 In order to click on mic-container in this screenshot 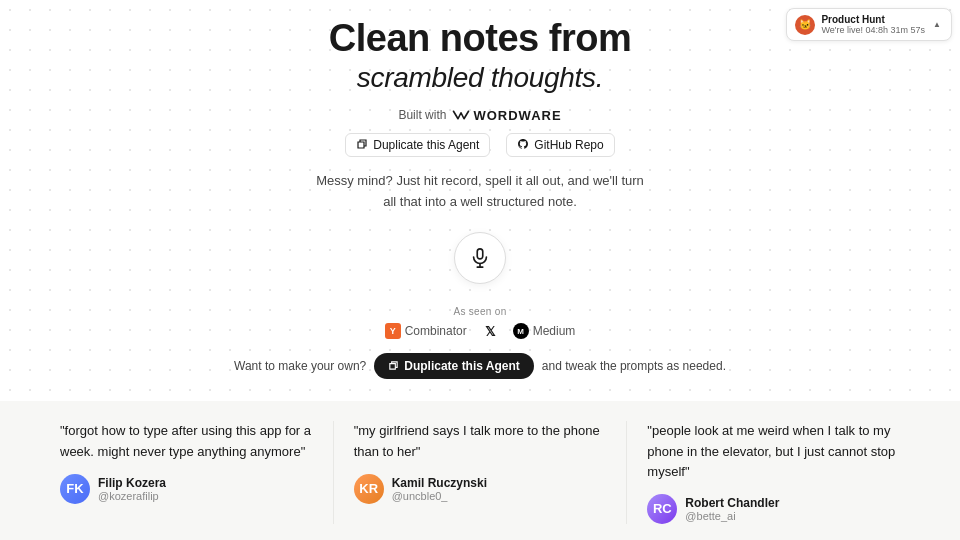, I will do `click(480, 258)`.